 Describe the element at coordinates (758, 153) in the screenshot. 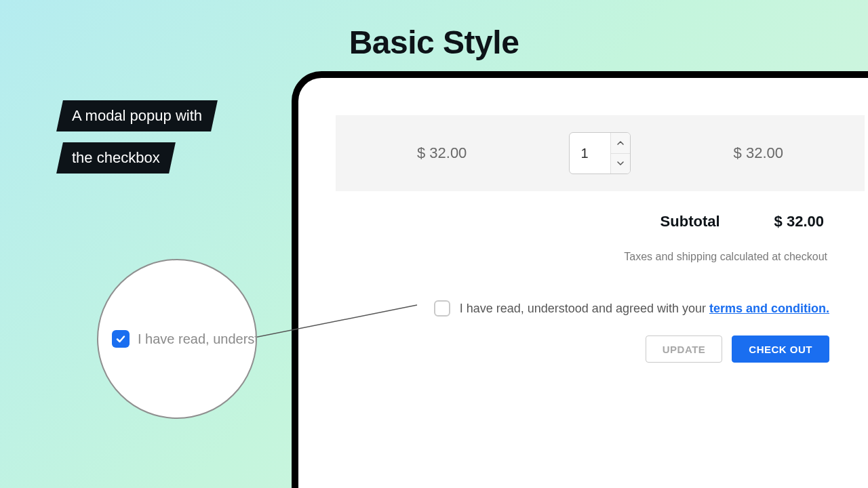

I see `line-total: $ 32.00` at that location.